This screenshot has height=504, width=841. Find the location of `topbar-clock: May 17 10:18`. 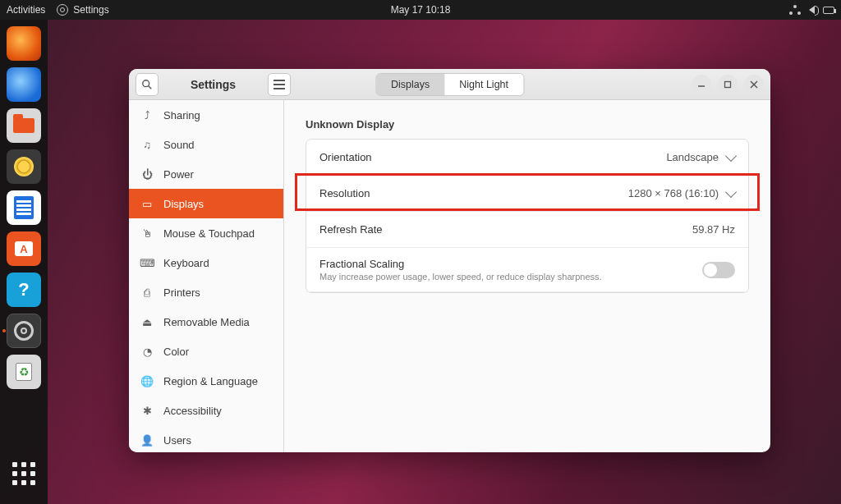

topbar-clock: May 17 10:18 is located at coordinates (420, 10).